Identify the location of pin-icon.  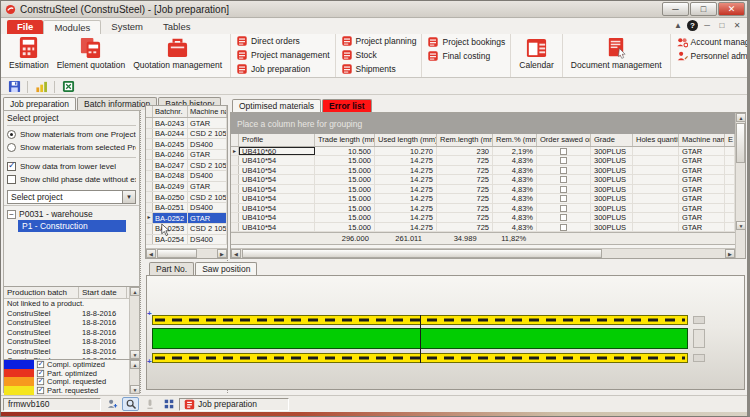
(150, 404).